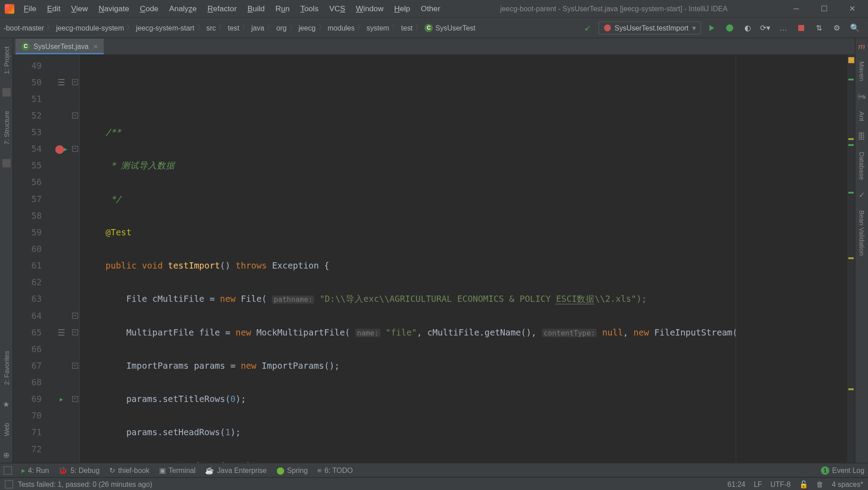 This screenshot has height=490, width=868. Describe the element at coordinates (24, 28) in the screenshot. I see `crumb-root: -boot-master` at that location.